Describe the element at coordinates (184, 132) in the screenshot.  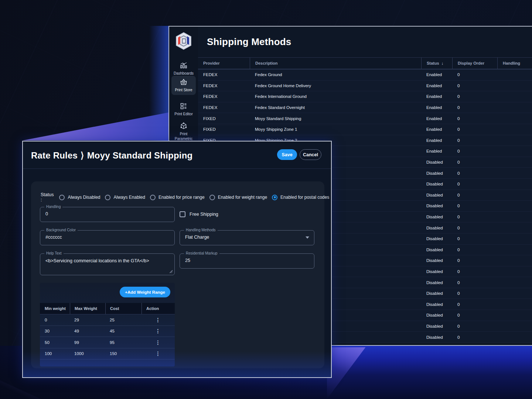
I see `sidebar-item-print-parametric: Print Parametric` at that location.